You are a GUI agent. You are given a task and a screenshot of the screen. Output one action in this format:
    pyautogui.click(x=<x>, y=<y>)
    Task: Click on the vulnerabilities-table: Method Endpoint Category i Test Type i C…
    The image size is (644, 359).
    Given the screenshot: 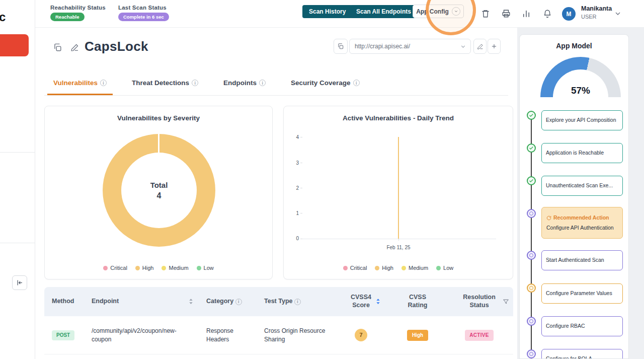 What is the action you would take?
    pyautogui.click(x=279, y=323)
    